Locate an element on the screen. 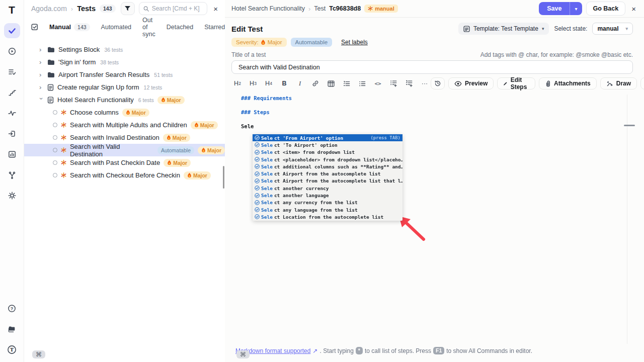 The width and height of the screenshot is (644, 362). template-selector: Template: Test Template ▾ is located at coordinates (504, 29).